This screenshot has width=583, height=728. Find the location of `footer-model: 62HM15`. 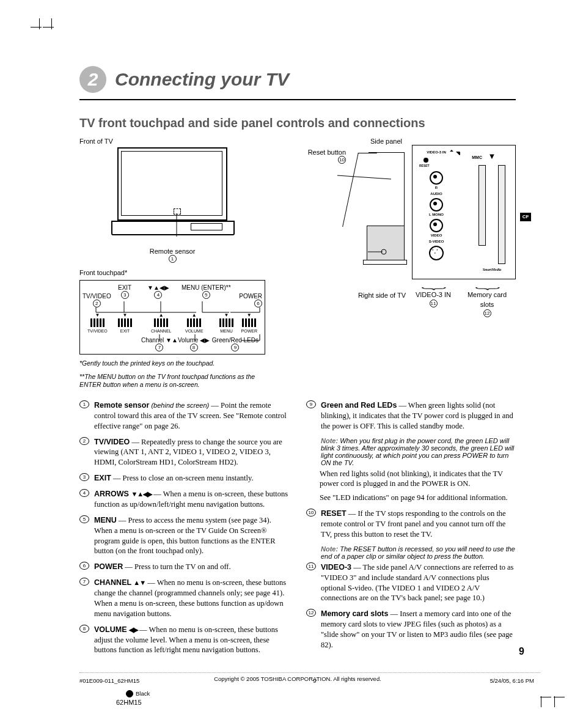

footer-model: 62HM15 is located at coordinates (129, 702).